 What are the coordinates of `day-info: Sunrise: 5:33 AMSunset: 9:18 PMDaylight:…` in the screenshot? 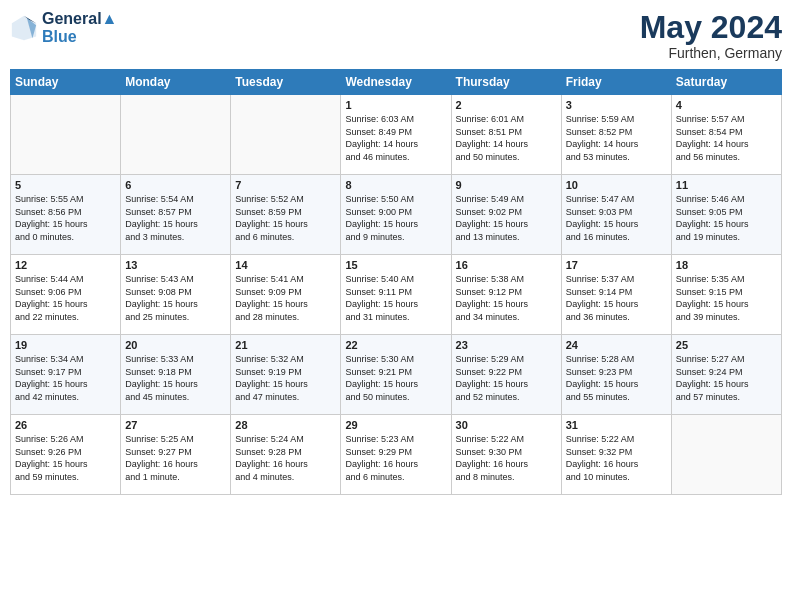 It's located at (176, 378).